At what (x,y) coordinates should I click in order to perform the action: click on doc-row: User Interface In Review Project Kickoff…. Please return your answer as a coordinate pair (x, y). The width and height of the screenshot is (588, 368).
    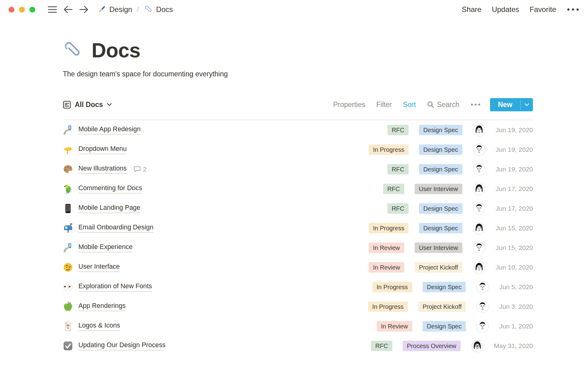
    Looking at the image, I should click on (298, 267).